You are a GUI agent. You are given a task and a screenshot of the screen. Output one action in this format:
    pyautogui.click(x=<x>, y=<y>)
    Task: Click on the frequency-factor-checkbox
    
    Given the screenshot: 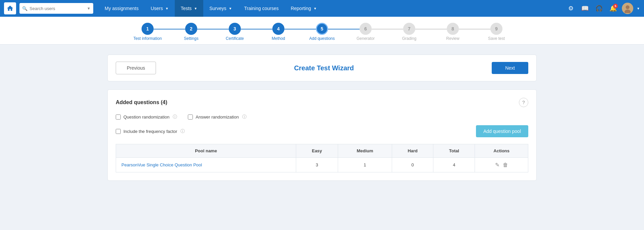 What is the action you would take?
    pyautogui.click(x=118, y=131)
    